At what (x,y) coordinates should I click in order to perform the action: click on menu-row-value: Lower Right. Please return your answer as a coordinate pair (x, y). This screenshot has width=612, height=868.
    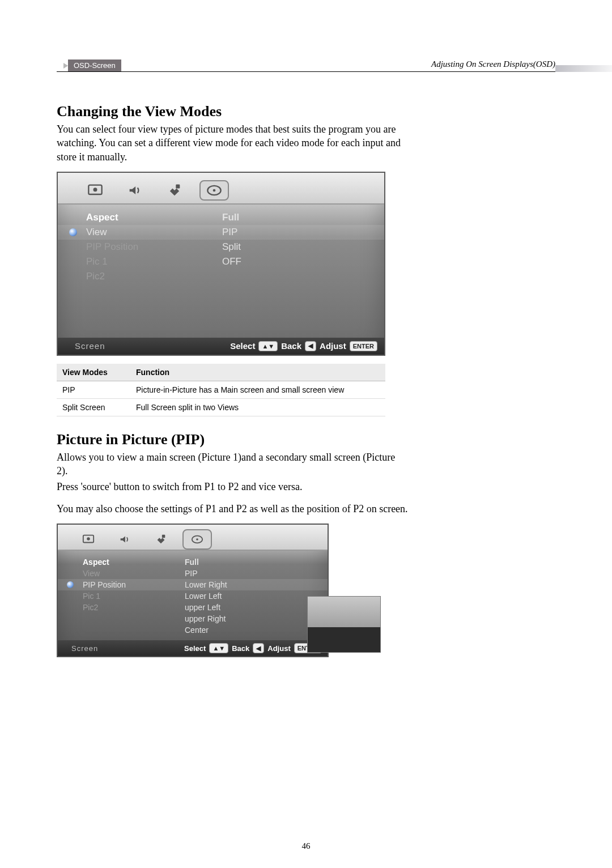
    Looking at the image, I should click on (206, 585).